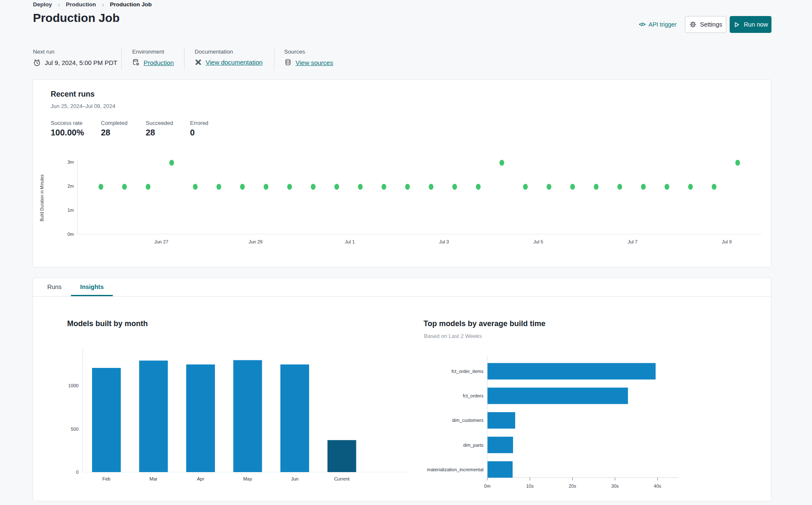  I want to click on meta-next-run: Next run Jul 9, 2024, 5:00 PM PDT, so click(75, 57).